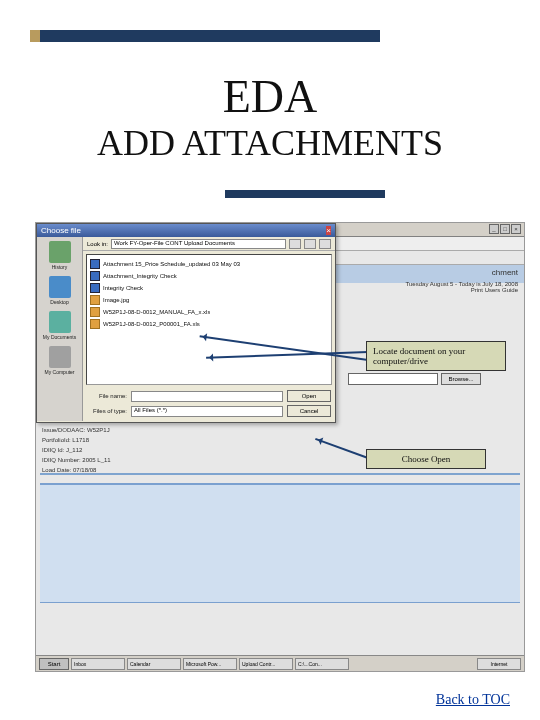 This screenshot has height=720, width=540. What do you see at coordinates (209, 264) in the screenshot?
I see `list-item: Attachment 15_Price Schedule_updated 03 …` at bounding box center [209, 264].